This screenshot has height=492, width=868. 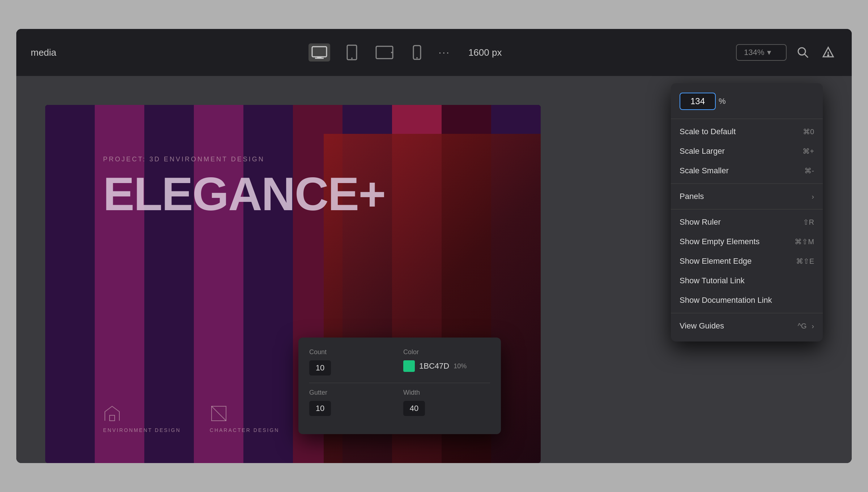 What do you see at coordinates (353, 402) in the screenshot?
I see `gutter-col: Gutter 10` at bounding box center [353, 402].